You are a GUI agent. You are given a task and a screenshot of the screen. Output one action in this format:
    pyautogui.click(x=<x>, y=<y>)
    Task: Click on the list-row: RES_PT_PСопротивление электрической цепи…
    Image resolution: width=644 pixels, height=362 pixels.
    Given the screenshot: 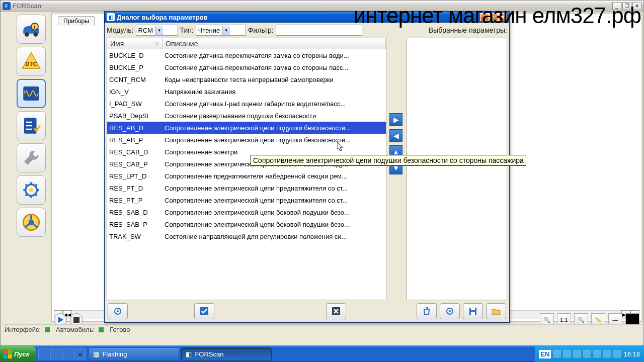 What is the action you would take?
    pyautogui.click(x=247, y=200)
    